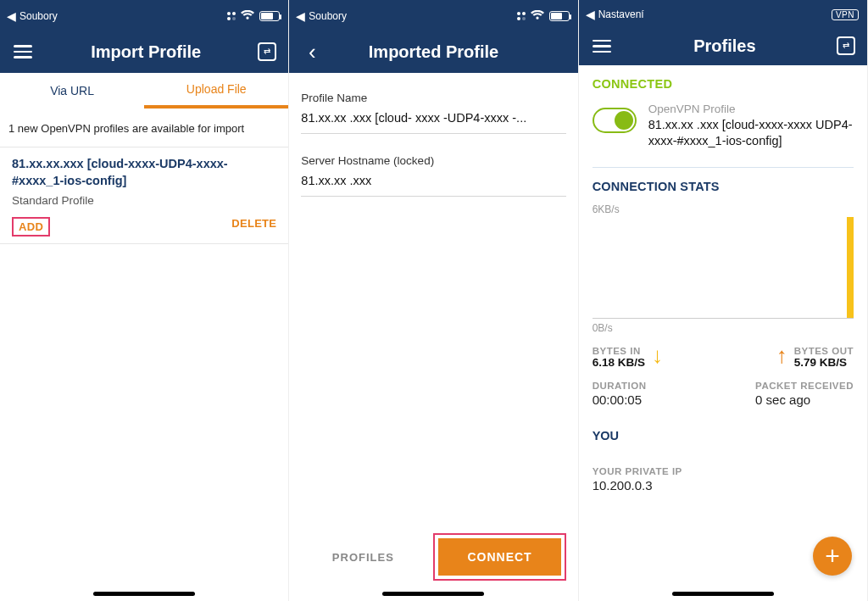 This screenshot has width=868, height=601. What do you see at coordinates (620, 386) in the screenshot?
I see `duration-label: DURATION` at bounding box center [620, 386].